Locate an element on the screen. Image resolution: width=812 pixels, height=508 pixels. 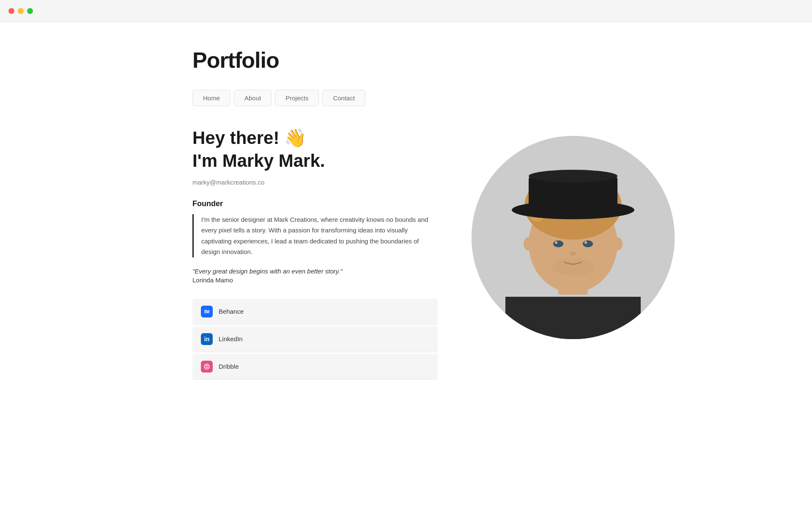
role-title: Founder is located at coordinates (315, 204).